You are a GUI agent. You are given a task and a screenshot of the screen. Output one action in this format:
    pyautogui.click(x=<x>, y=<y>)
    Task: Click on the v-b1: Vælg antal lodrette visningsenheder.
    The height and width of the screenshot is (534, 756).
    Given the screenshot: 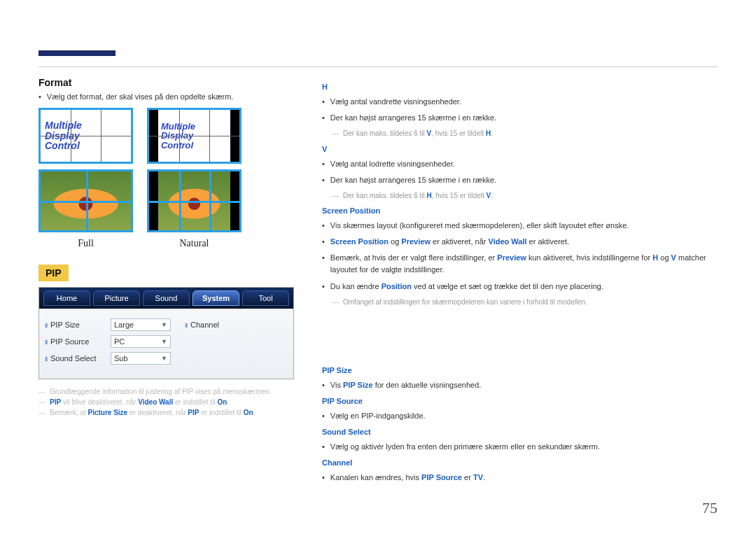 What is the action you would take?
    pyautogui.click(x=519, y=164)
    